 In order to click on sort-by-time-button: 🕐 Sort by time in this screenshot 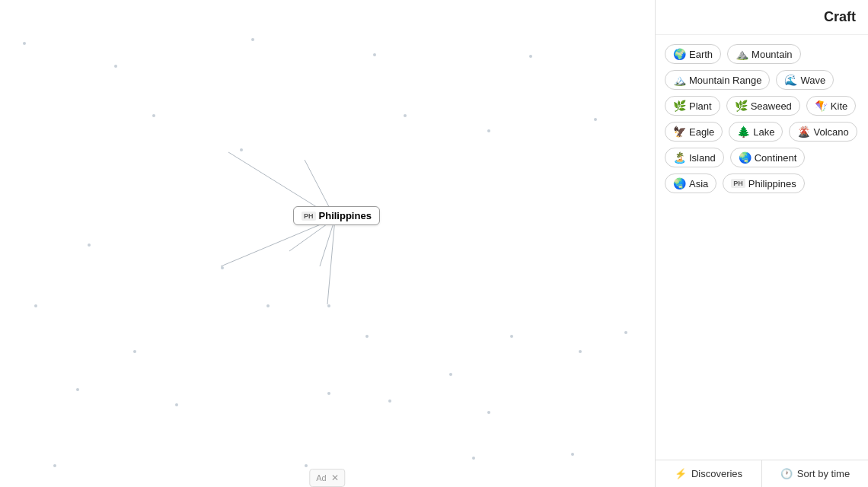, I will do `click(815, 473)`.